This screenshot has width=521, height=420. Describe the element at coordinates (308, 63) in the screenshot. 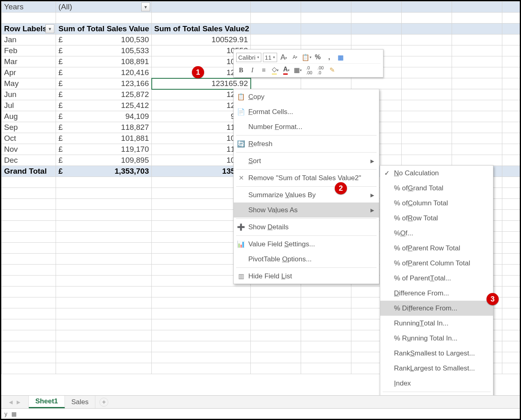

I see `mini-toolbar: Calibri▾ 11▾ A▴ A▾ 📋▾ % , ▦ B I ≡ ◇▾ A▾ …` at that location.